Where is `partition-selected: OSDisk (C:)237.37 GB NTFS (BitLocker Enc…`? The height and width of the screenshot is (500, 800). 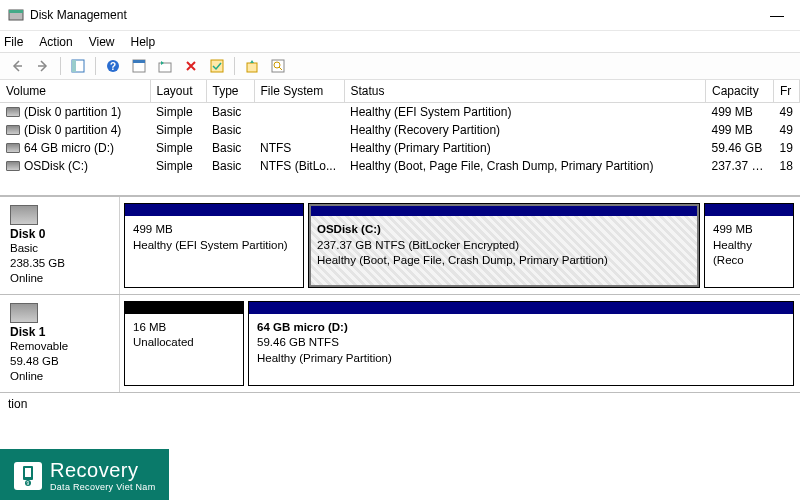
partition-selected: OSDisk (C:)237.37 GB NTFS (BitLocker Enc… is located at coordinates (504, 246).